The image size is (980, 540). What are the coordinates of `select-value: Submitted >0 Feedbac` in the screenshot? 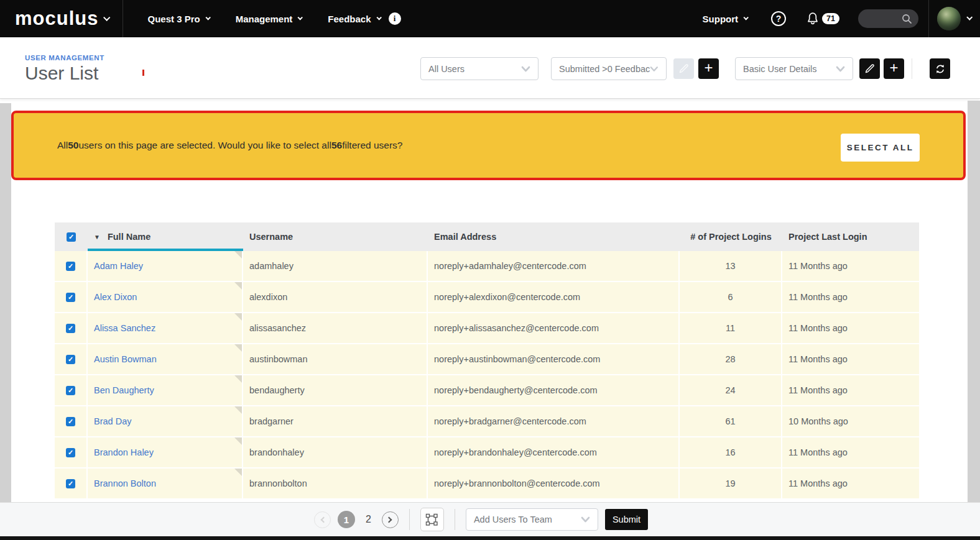 It's located at (604, 69).